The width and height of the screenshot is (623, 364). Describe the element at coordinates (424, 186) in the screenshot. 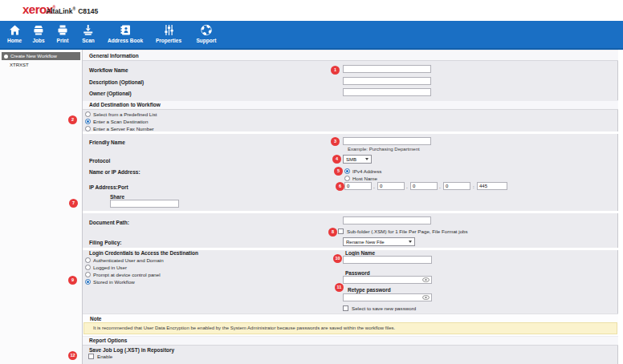

I see `ip-octet-3-input: 0` at that location.